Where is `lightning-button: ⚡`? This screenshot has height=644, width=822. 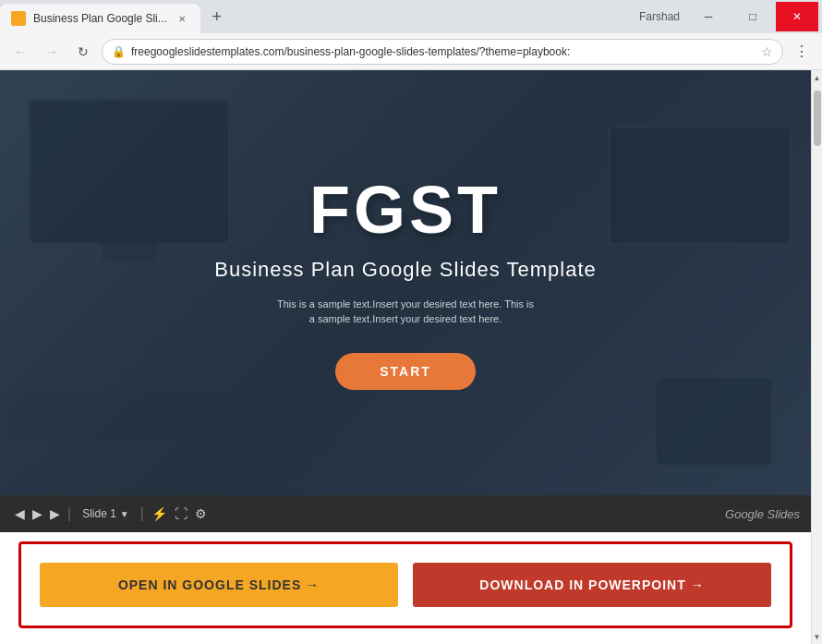 lightning-button: ⚡ is located at coordinates (159, 514).